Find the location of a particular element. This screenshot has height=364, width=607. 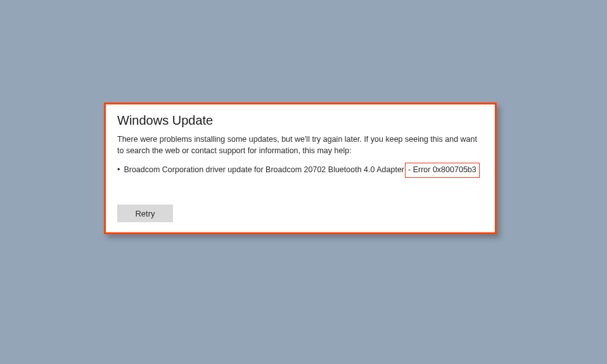

update-name: Broadcom Corporation driver update for B… is located at coordinates (264, 170).